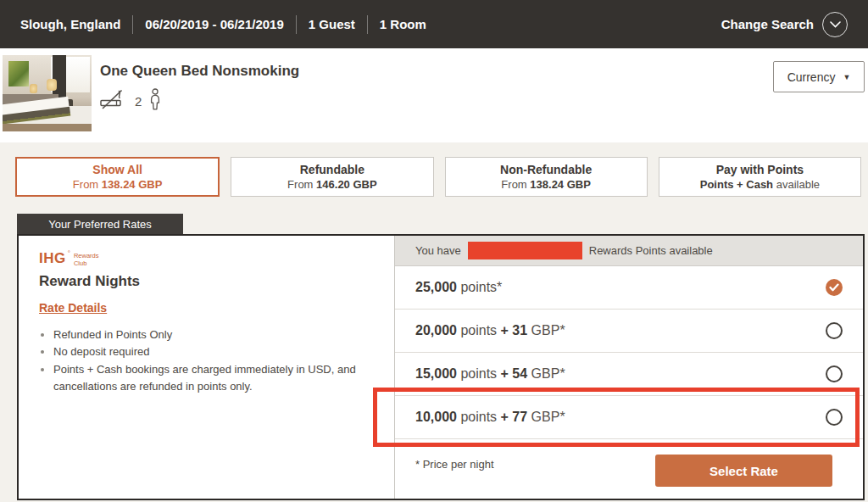 This screenshot has width=868, height=502. I want to click on tab-label: Show All, so click(117, 170).